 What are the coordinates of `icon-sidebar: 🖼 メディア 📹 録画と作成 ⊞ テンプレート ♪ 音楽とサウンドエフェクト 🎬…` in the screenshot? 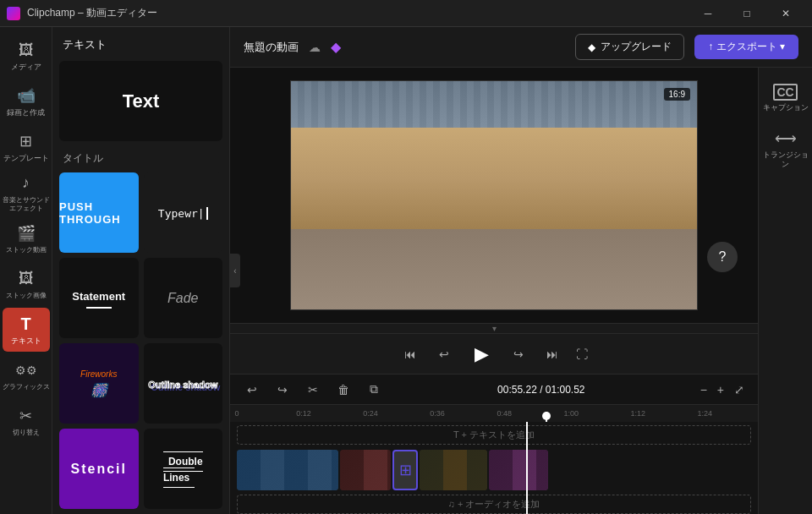 It's located at (26, 271).